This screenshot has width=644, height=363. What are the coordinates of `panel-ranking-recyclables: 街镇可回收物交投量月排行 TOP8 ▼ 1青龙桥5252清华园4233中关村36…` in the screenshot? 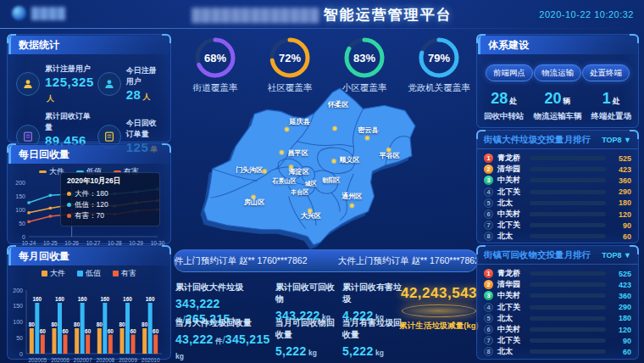 It's located at (558, 302).